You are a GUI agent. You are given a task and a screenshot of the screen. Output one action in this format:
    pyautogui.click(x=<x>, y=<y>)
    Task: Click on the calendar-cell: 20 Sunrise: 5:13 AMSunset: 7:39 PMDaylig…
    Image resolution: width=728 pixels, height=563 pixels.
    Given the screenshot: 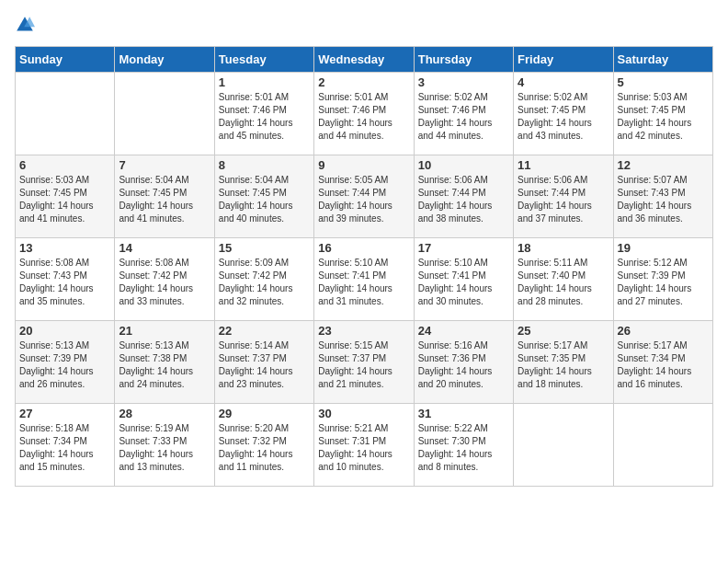 What is the action you would take?
    pyautogui.click(x=65, y=362)
    